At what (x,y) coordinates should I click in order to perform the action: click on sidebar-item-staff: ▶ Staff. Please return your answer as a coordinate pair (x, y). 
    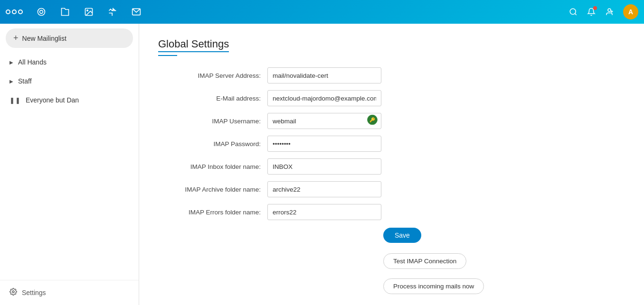
    Looking at the image, I should click on (69, 81).